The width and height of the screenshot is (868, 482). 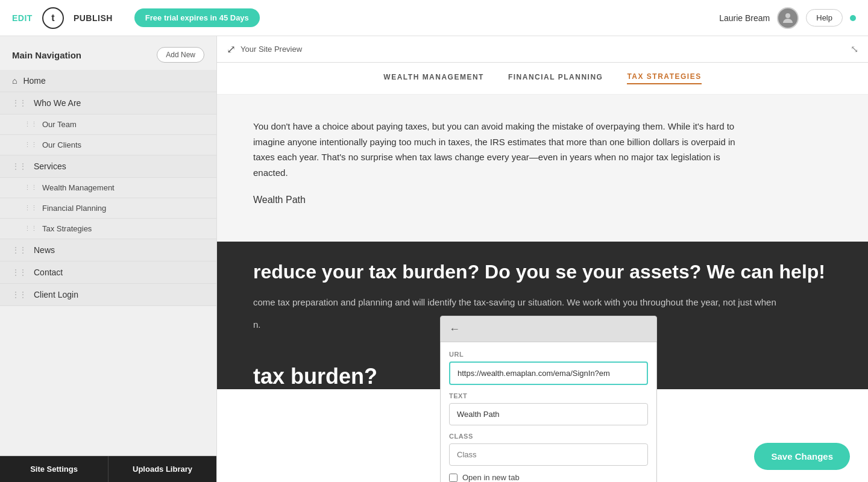 What do you see at coordinates (34, 81) in the screenshot?
I see `nav-item-label: Home` at bounding box center [34, 81].